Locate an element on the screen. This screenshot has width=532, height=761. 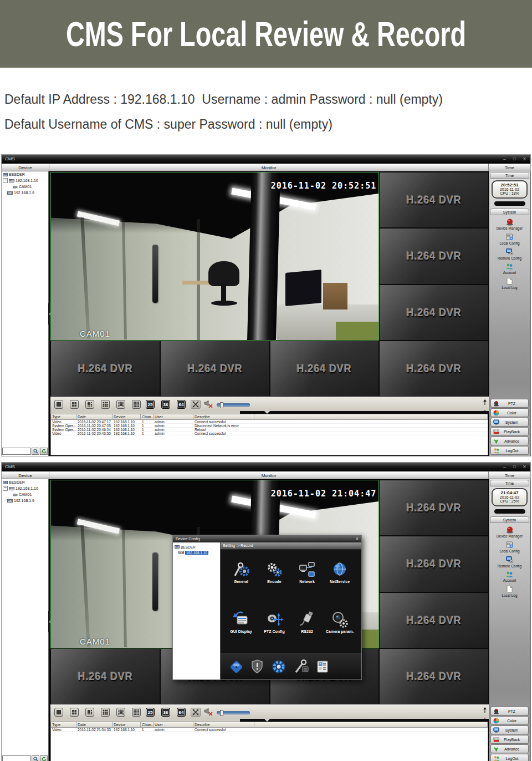
network-settings-button: Network is located at coordinates (307, 572).